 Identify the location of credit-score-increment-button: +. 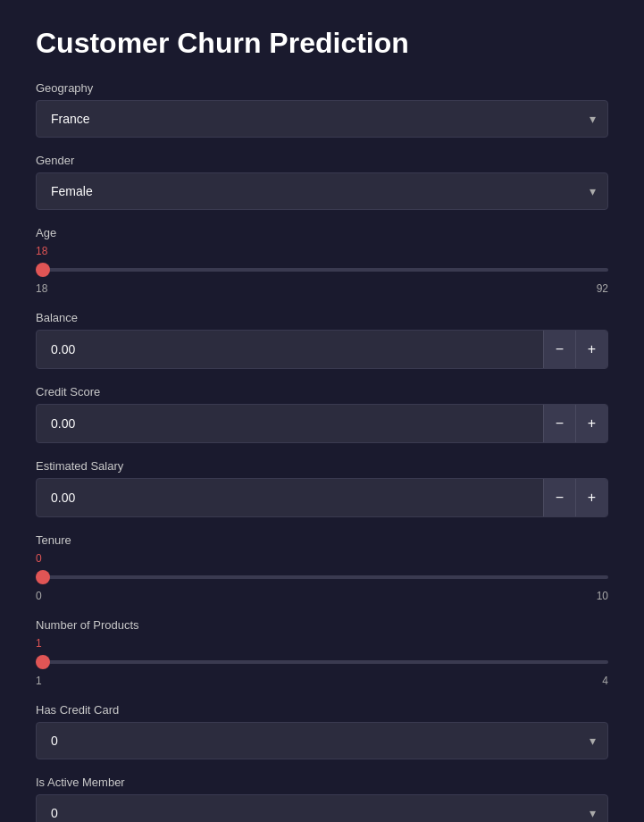
(591, 424).